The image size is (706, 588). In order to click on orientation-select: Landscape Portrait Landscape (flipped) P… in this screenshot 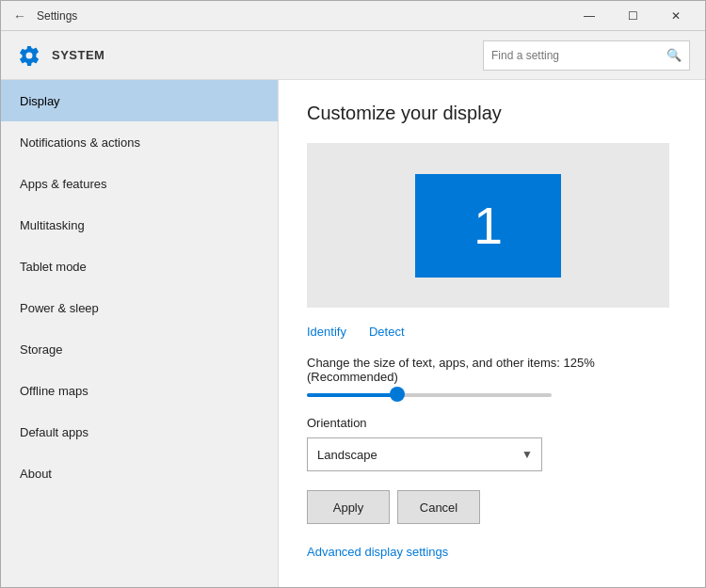, I will do `click(425, 454)`.